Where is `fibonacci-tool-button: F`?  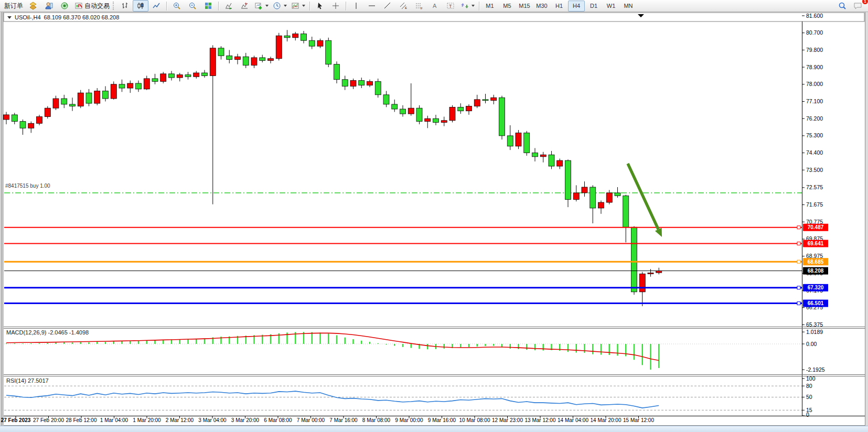 fibonacci-tool-button: F is located at coordinates (419, 6).